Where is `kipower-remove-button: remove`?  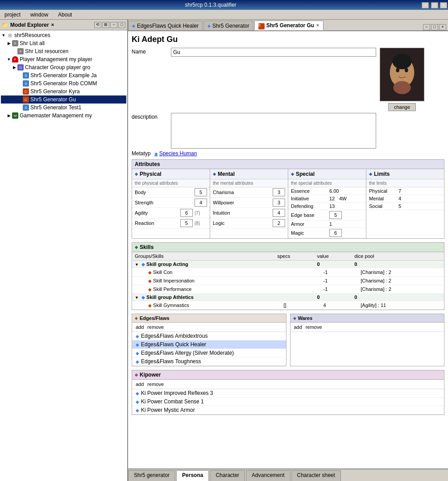 kipower-remove-button: remove is located at coordinates (155, 384).